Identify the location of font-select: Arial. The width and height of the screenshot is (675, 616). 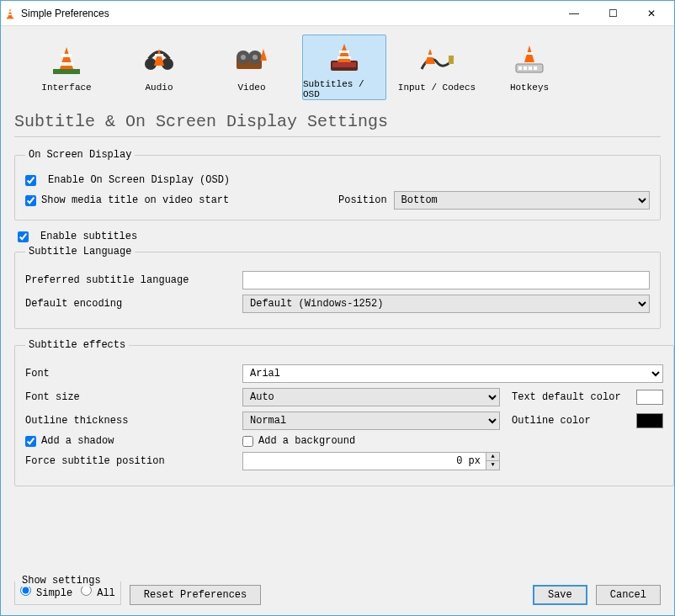
(453, 374).